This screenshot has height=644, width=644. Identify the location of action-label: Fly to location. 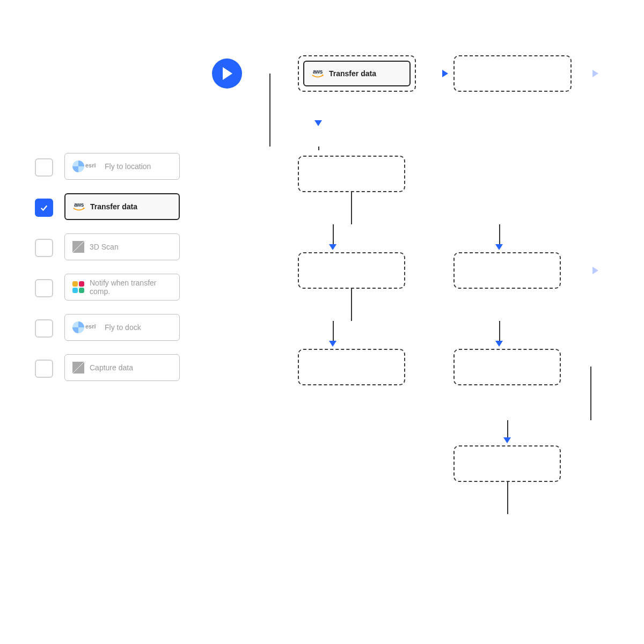
(120, 166).